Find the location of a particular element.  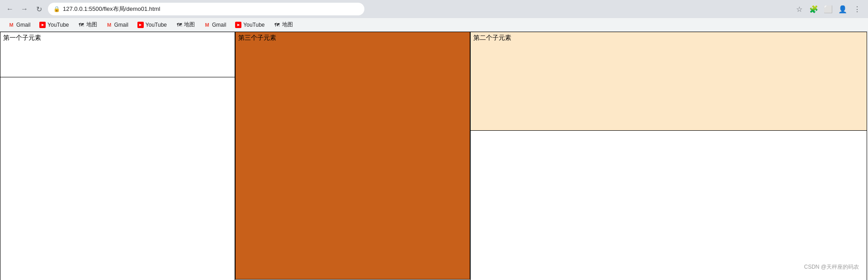

bookmark-label-map-3: 地图 is located at coordinates (288, 24).